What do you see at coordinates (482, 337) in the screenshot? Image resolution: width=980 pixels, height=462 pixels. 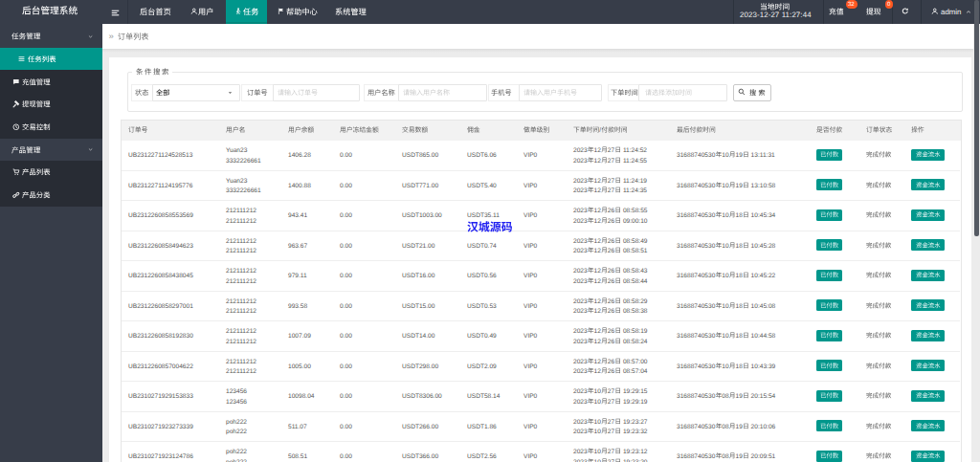 I see `svg-text: USDT0.49` at bounding box center [482, 337].